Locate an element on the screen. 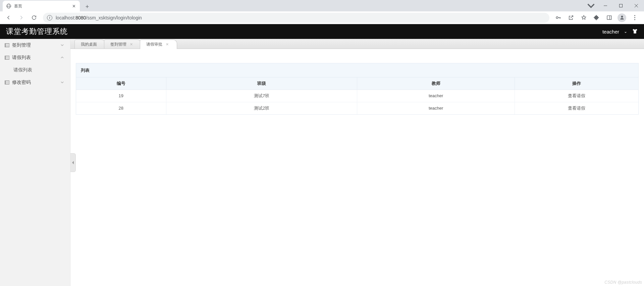 The image size is (644, 286). col-id: 编号 is located at coordinates (121, 83).